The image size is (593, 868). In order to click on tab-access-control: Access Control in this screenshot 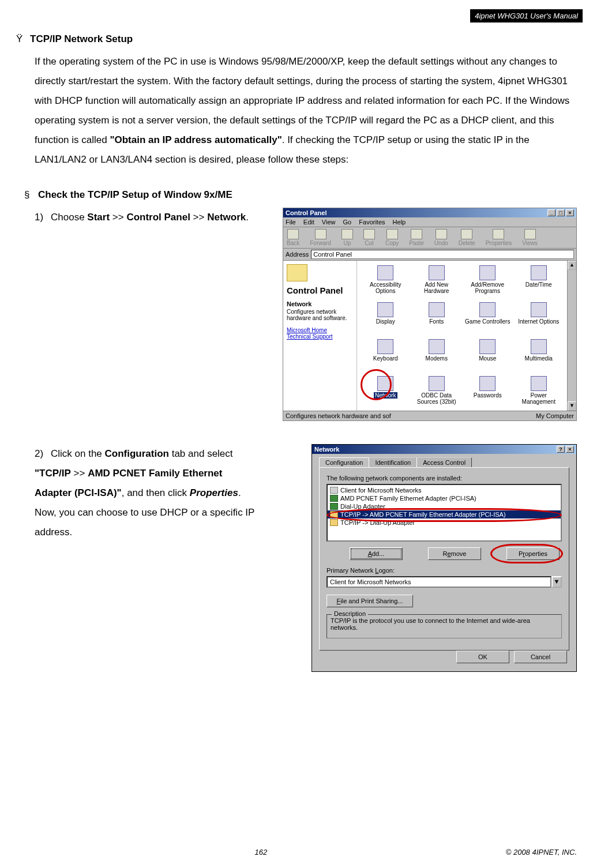, I will do `click(444, 463)`.